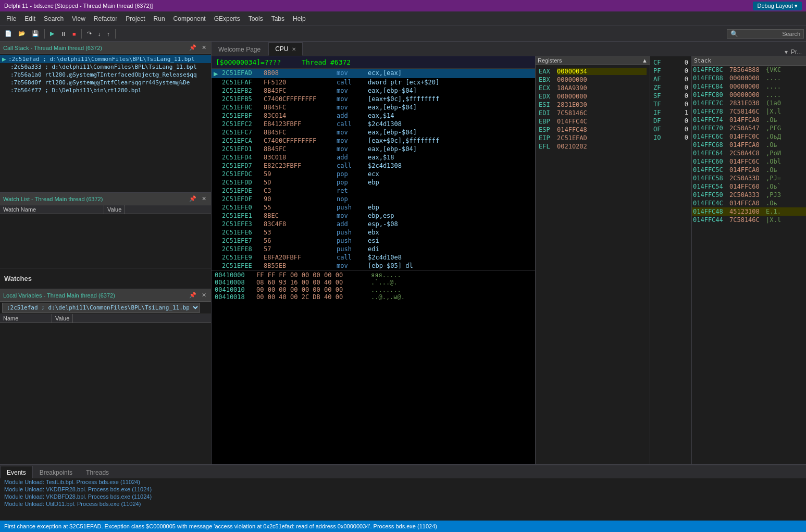 The height and width of the screenshot is (532, 806). I want to click on tab-cpu-close: ✕, so click(294, 49).